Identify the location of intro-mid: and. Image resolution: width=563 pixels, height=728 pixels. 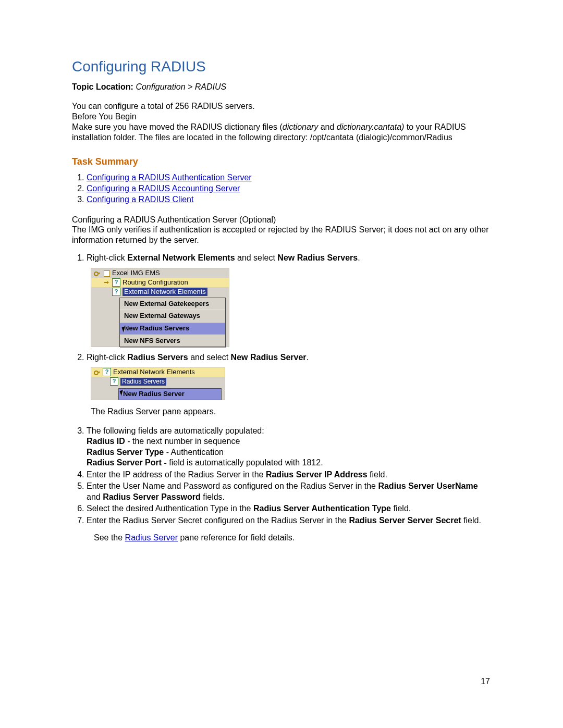
(327, 127).